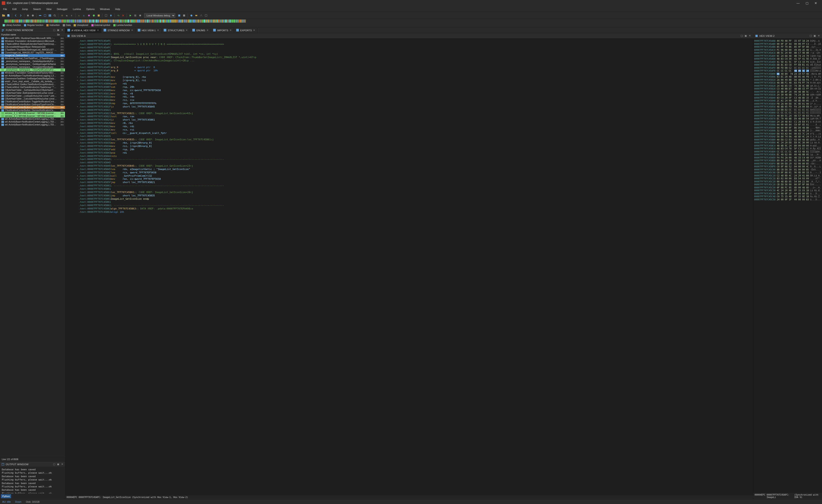 This screenshot has width=822, height=504. Describe the element at coordinates (409, 110) in the screenshot. I see `disasm-line: .text:00007FF707C45B21` at that location.